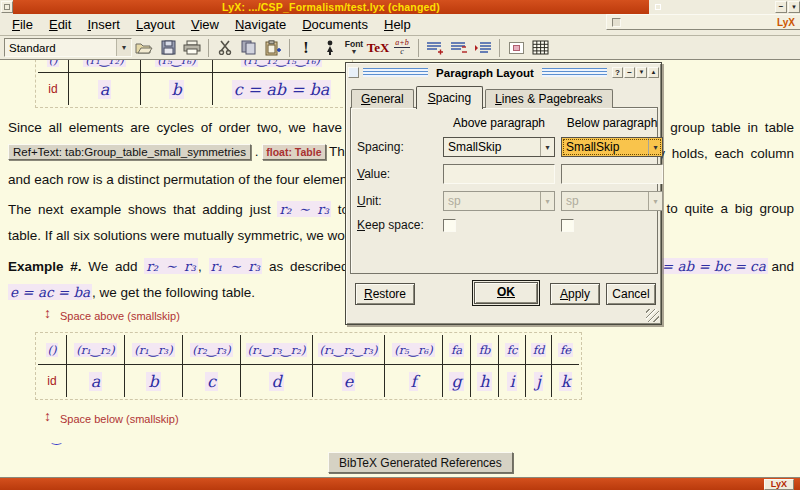 The height and width of the screenshot is (490, 800). Describe the element at coordinates (703, 22) in the screenshot. I see `mini-window-titlebar: LyX` at that location.